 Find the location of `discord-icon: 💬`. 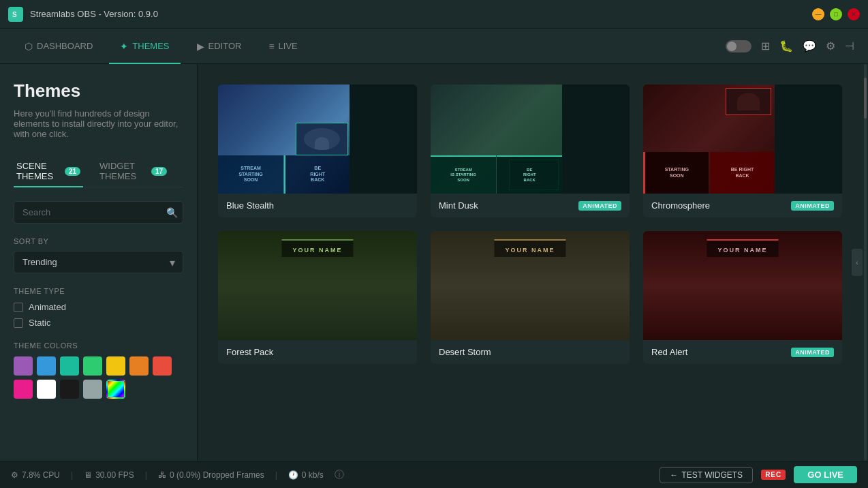

discord-icon: 💬 is located at coordinates (809, 46).